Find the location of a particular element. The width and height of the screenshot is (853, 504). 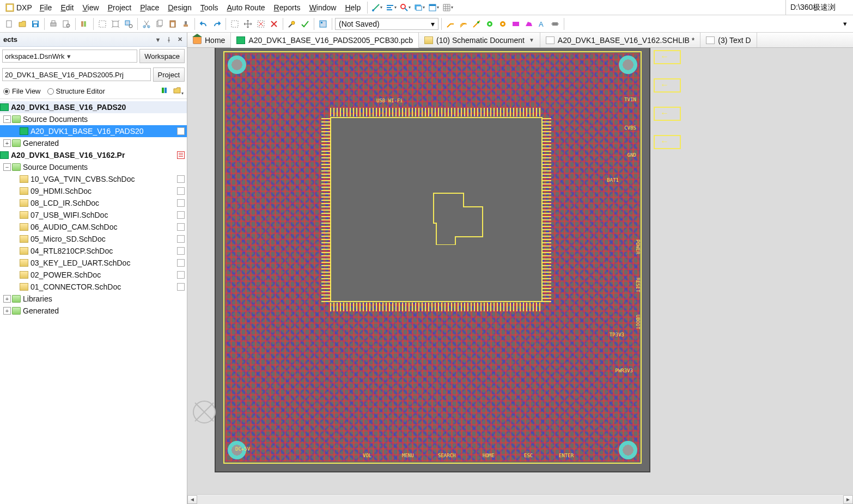

tab-text: (3) Text D is located at coordinates (729, 40).